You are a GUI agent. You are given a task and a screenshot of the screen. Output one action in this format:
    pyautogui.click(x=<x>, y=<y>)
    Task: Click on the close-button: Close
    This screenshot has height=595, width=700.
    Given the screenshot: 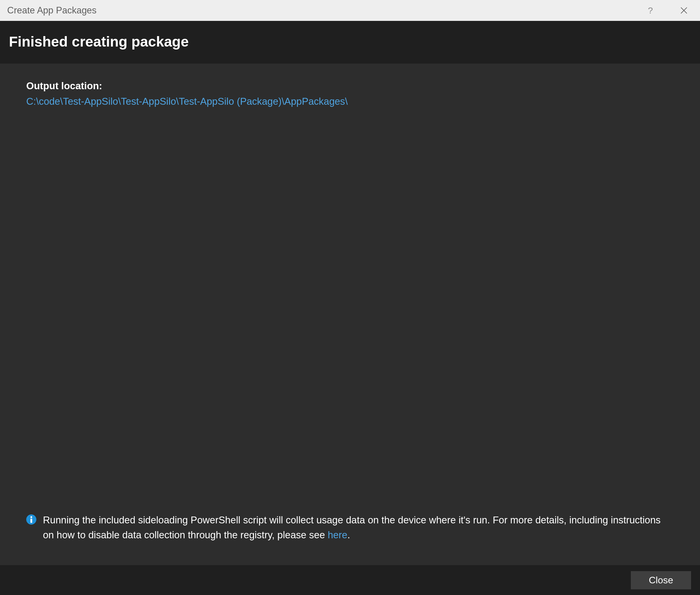 What is the action you would take?
    pyautogui.click(x=661, y=580)
    